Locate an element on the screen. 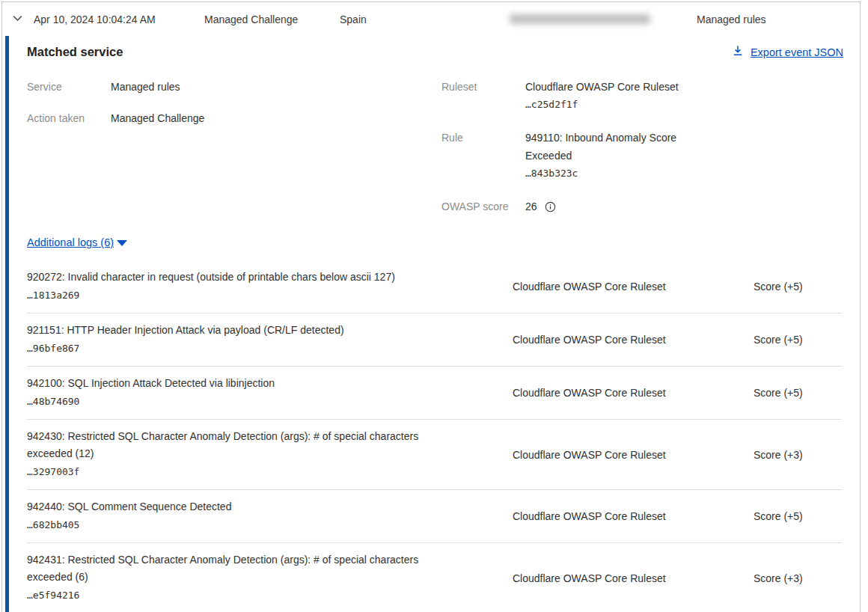 This screenshot has width=868, height=612. event-timestamp: Apr 10, 2024 10:04:24 AM is located at coordinates (119, 19).